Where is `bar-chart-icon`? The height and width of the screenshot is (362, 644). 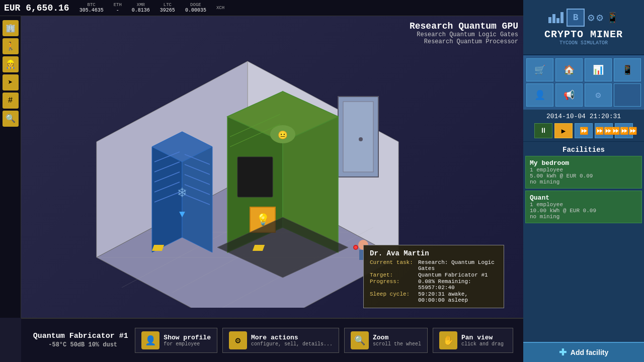 bar-chart-icon is located at coordinates (556, 18).